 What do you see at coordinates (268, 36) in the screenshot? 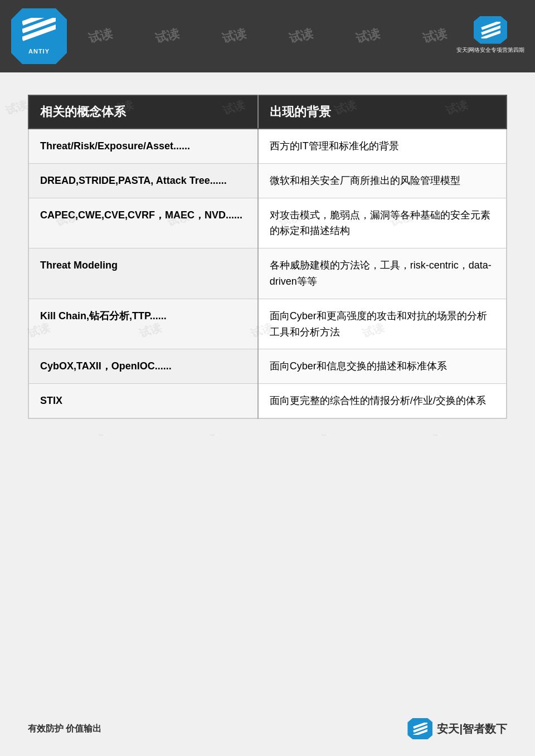
I see `header: ANTIY 试读 试读 试读 试读 试读 试读 安天|网络安全专项营第四期` at bounding box center [268, 36].